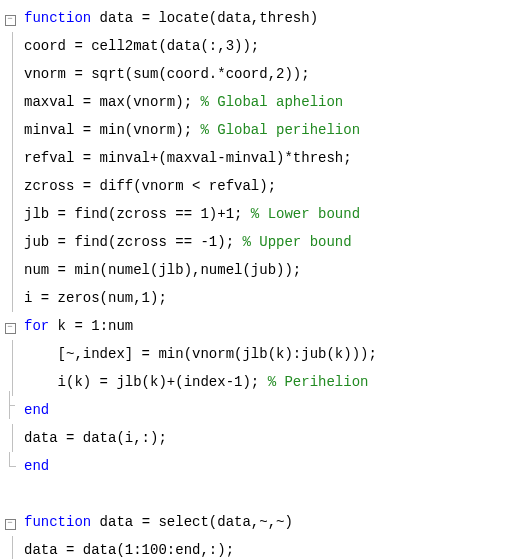  I want to click on code-content: [~,index] = min(vnorm(jlb(k):jub(k)));, so click(198, 354).